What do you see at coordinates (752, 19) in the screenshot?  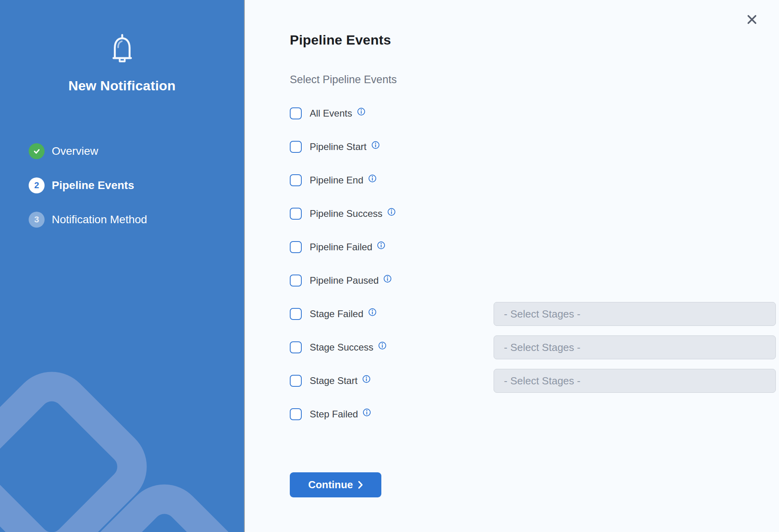 I see `close-button` at bounding box center [752, 19].